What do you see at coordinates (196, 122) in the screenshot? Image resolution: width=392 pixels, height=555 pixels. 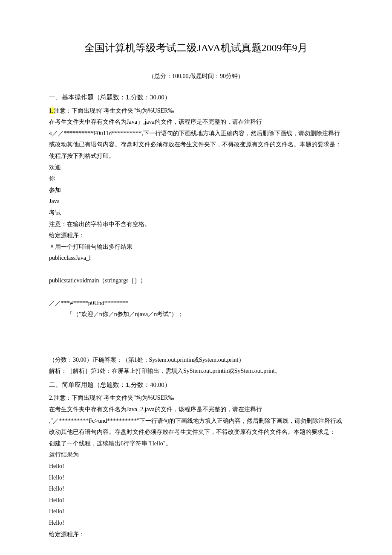 I see `q1-line-2: 在考生文件夹中存有文件名为Java」,java的文件，该程序是不完整的，请在注释…` at bounding box center [196, 122].